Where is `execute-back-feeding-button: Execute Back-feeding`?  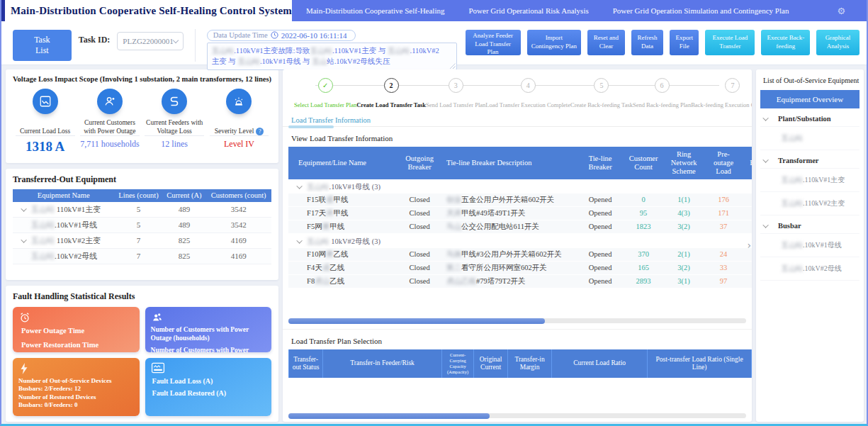 execute-back-feeding-button: Execute Back-feeding is located at coordinates (785, 43).